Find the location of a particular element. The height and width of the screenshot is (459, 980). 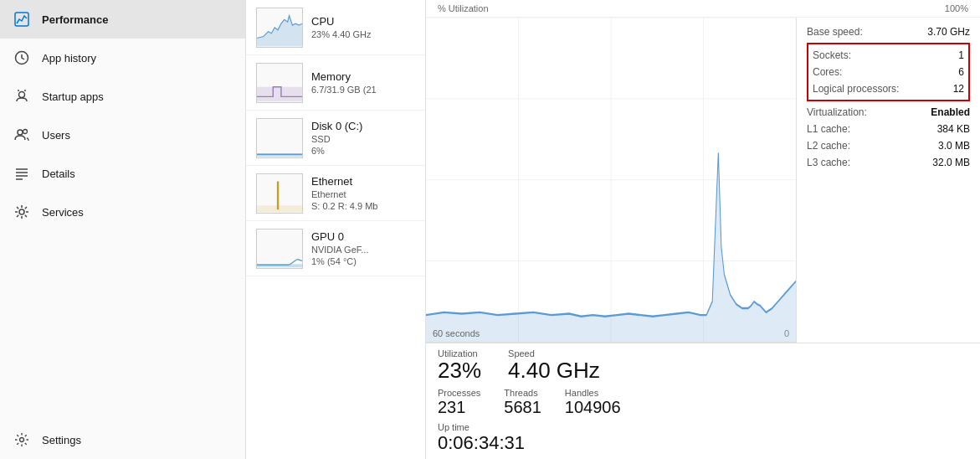

users-icon is located at coordinates (22, 135).